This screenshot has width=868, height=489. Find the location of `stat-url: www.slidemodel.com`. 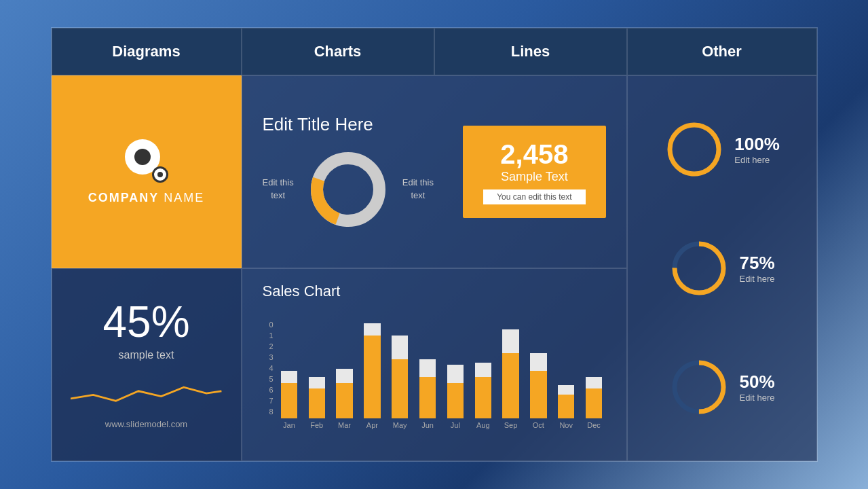

stat-url: www.slidemodel.com is located at coordinates (147, 424).